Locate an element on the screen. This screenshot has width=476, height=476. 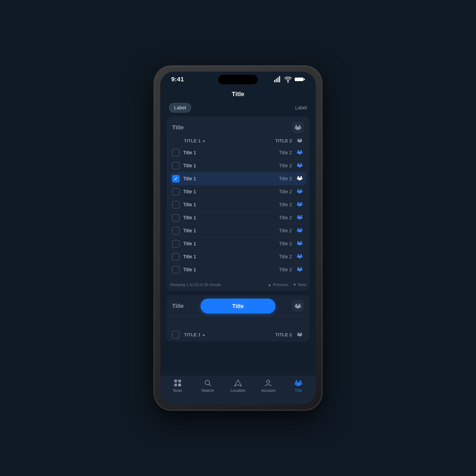
table-rows-container: Title 1Title 2 Title 1Title 2 ✓Title 1Ti… is located at coordinates (238, 211).